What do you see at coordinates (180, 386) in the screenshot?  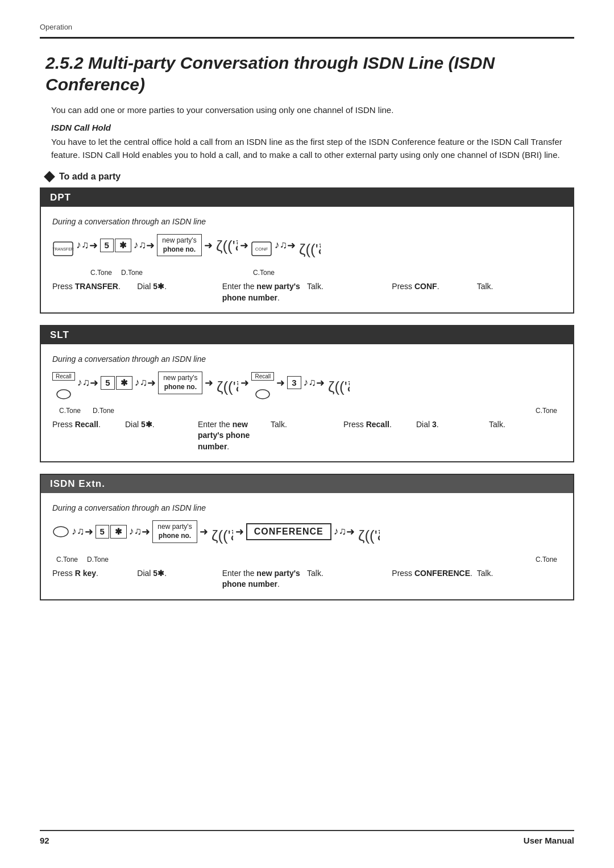 I see `slt-newparty-box: new party'sphone no.` at bounding box center [180, 386].